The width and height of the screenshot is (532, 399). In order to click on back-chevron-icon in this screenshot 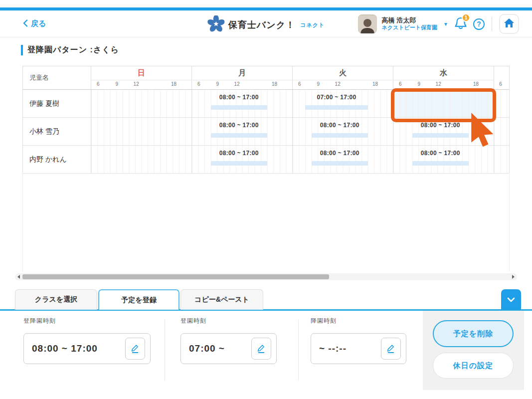, I will do `click(25, 24)`.